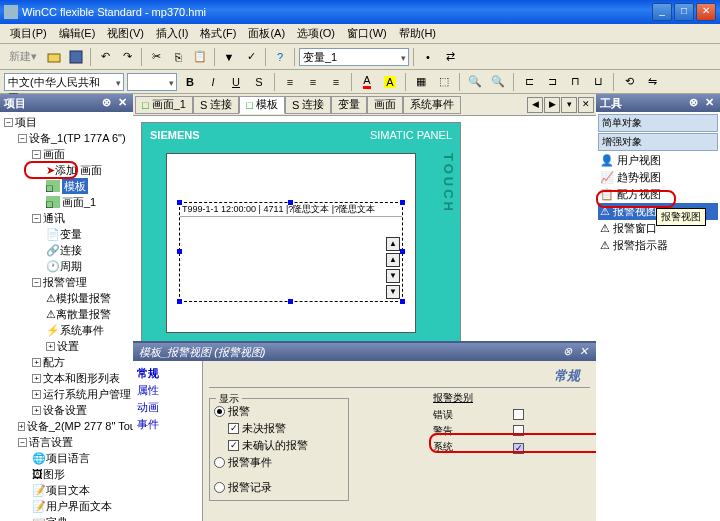 This screenshot has height=521, width=720. Describe the element at coordinates (658, 142) in the screenshot. I see `tool-cat-enhanced: 增强对象` at that location.